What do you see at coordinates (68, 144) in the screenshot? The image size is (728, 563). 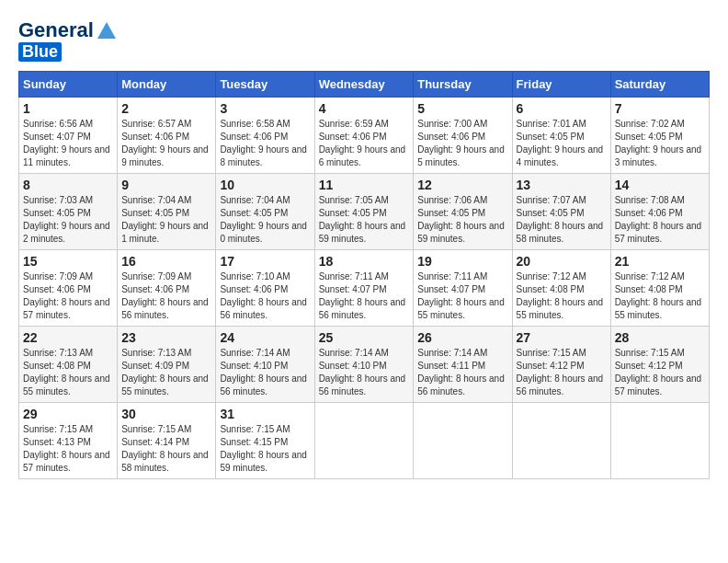 I see `day-info: Sunrise: 6:56 AM Sunset: 4:07 PM Dayligh…` at bounding box center [68, 144].